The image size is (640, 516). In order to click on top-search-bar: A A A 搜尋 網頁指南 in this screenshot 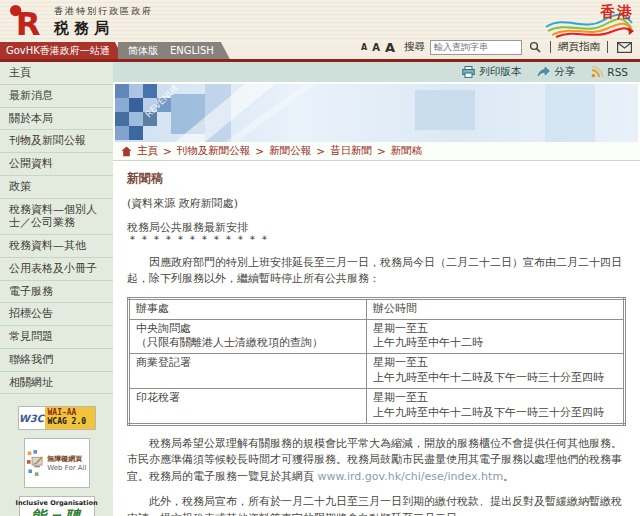, I will do `click(498, 47)`.